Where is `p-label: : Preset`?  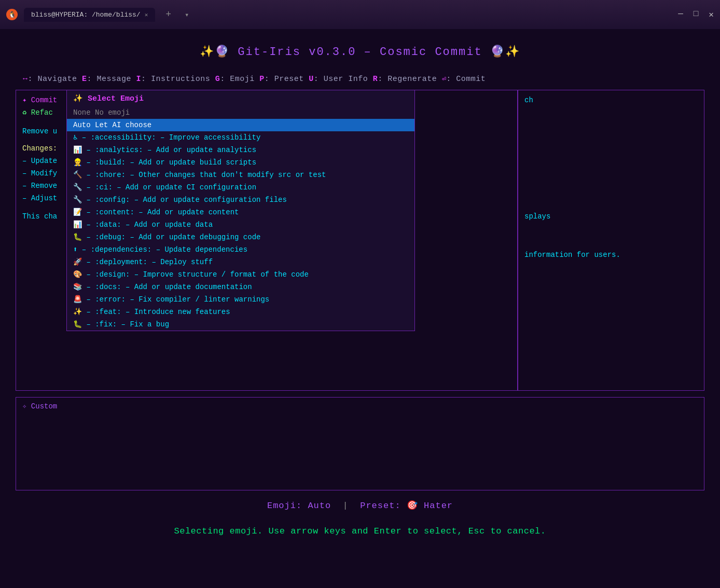
p-label: : Preset is located at coordinates (284, 79).